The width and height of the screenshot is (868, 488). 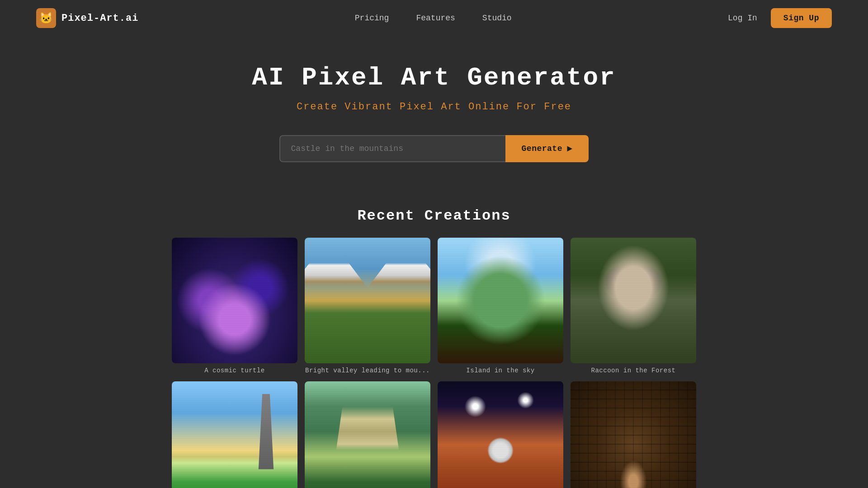 I want to click on hero-title: AI Pixel Art Generator, so click(x=434, y=78).